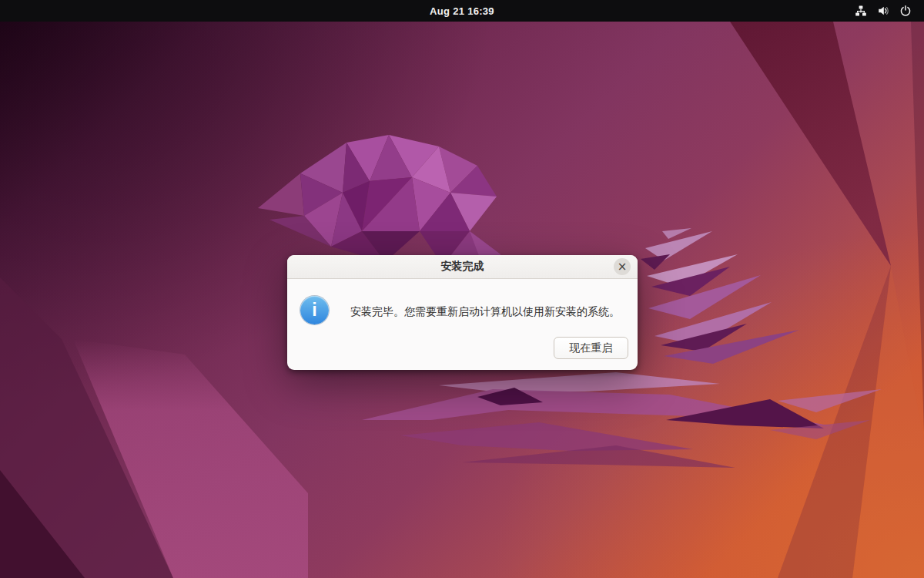 The height and width of the screenshot is (578, 924). I want to click on power-icon, so click(906, 11).